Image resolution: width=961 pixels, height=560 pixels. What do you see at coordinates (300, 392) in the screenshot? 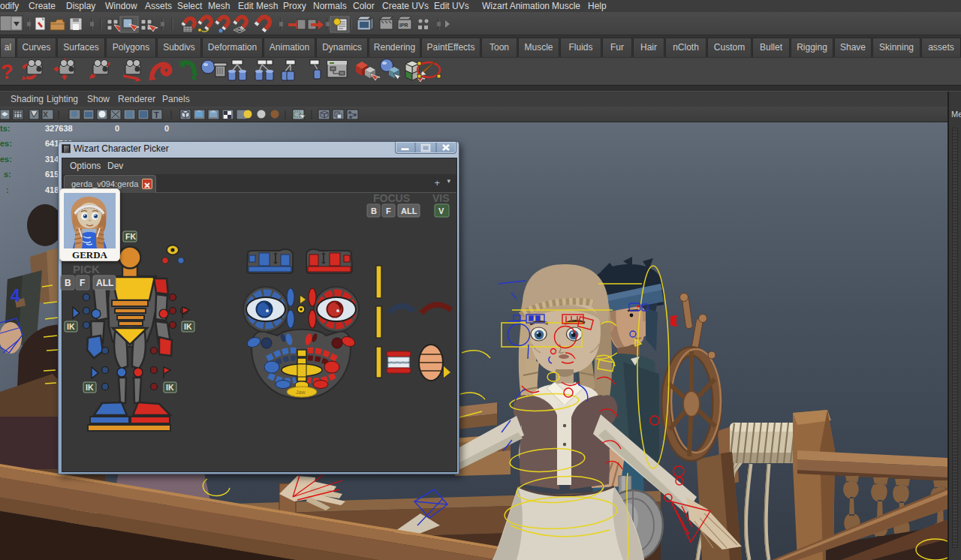
I see `svg-text: Jaw` at bounding box center [300, 392].